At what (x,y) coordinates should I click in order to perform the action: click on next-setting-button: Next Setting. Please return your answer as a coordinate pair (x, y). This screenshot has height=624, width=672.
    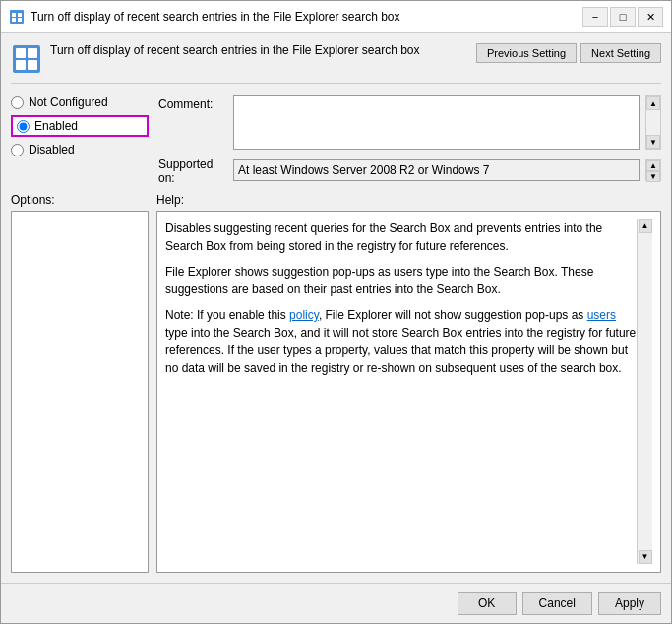
    Looking at the image, I should click on (621, 53).